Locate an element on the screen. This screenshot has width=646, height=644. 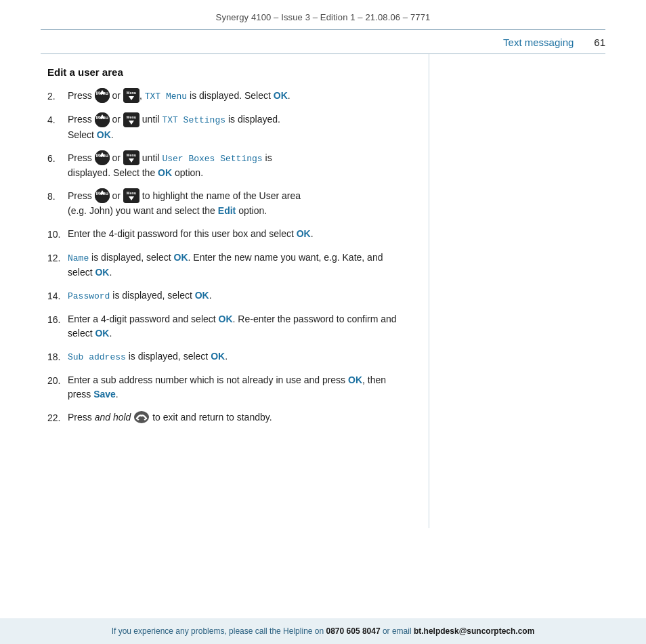
step-1-content: Press Menu or Menu is located at coordinates (238, 96).